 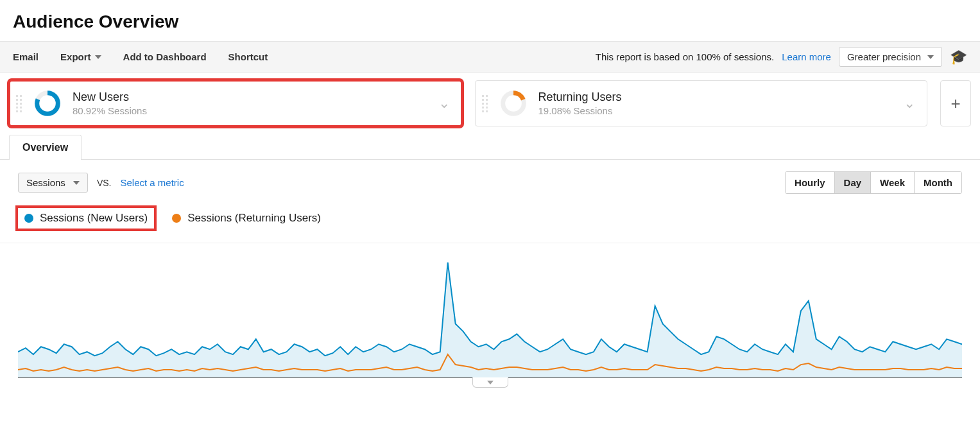 What do you see at coordinates (490, 22) in the screenshot?
I see `page-title: Audience Overview` at bounding box center [490, 22].